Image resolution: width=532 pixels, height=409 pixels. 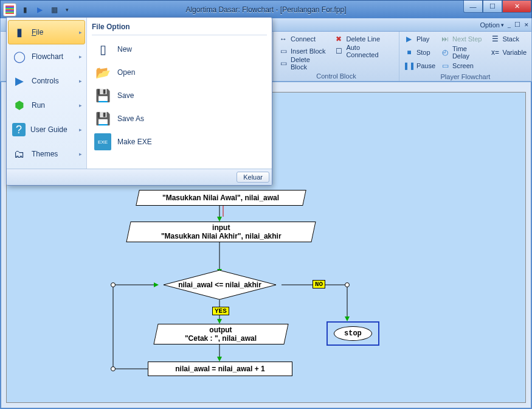 What do you see at coordinates (283, 51) in the screenshot?
I see `insert-icon: ▭` at bounding box center [283, 51].